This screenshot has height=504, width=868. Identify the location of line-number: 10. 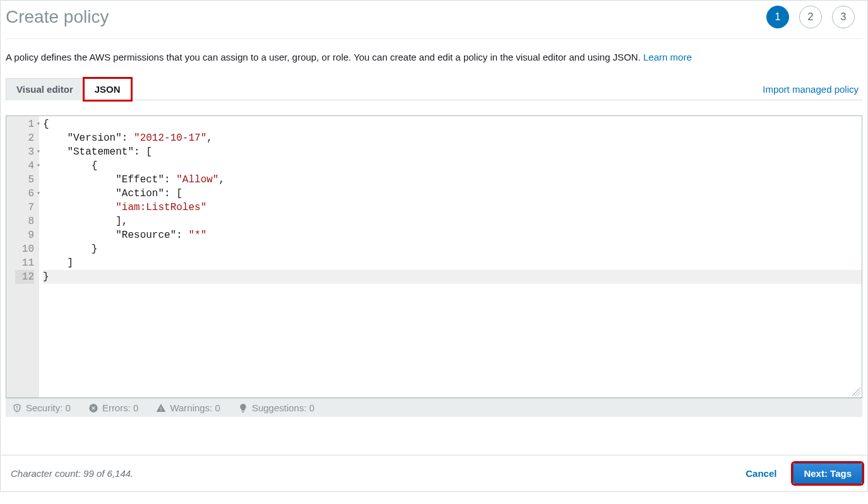
(25, 249).